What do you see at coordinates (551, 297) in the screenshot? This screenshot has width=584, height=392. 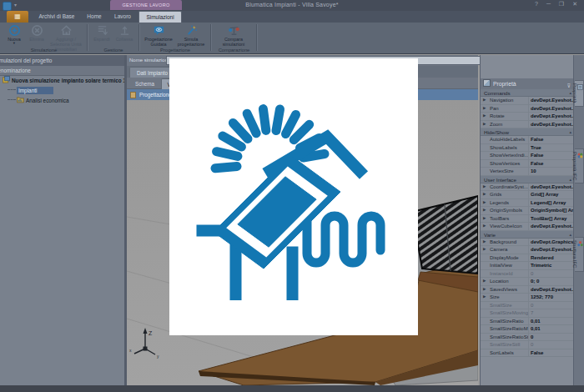 I see `property-value: 1252; 770` at bounding box center [551, 297].